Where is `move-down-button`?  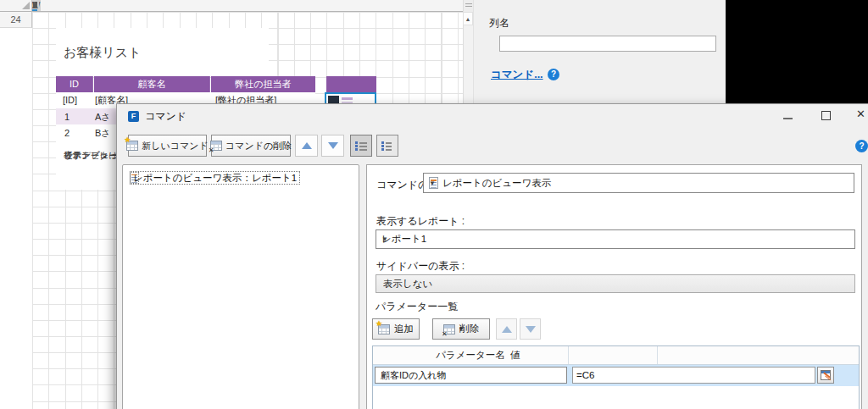 move-down-button is located at coordinates (332, 146).